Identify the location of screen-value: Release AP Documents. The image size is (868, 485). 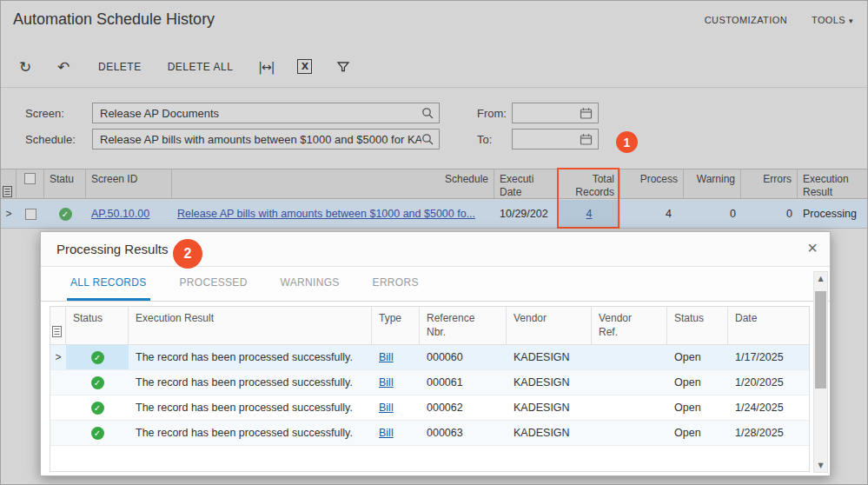
(257, 113).